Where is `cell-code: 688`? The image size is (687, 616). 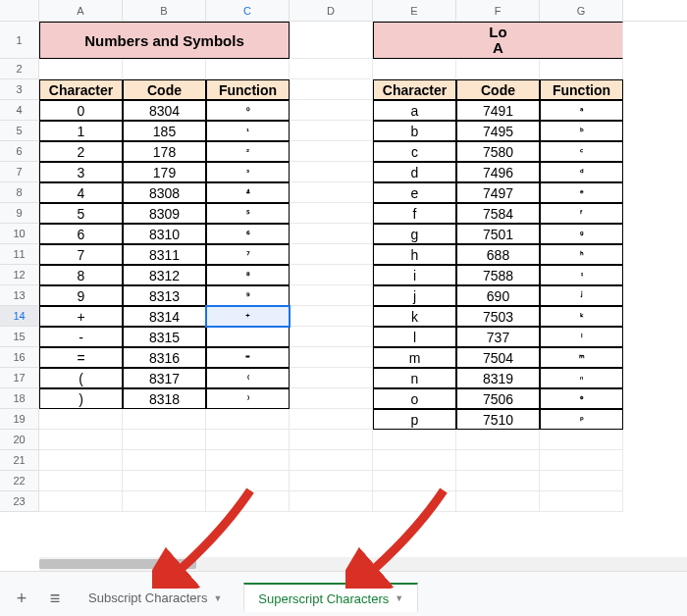
cell-code: 688 is located at coordinates (499, 255).